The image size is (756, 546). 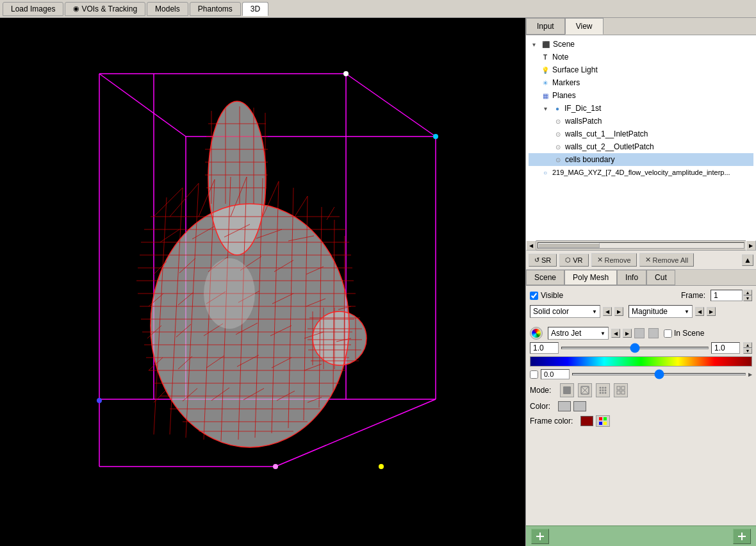 What do you see at coordinates (641, 260) in the screenshot?
I see `action-row: ↺ SR ⬡ VR ✕ Remove ✕ Remove All ▲` at bounding box center [641, 260].